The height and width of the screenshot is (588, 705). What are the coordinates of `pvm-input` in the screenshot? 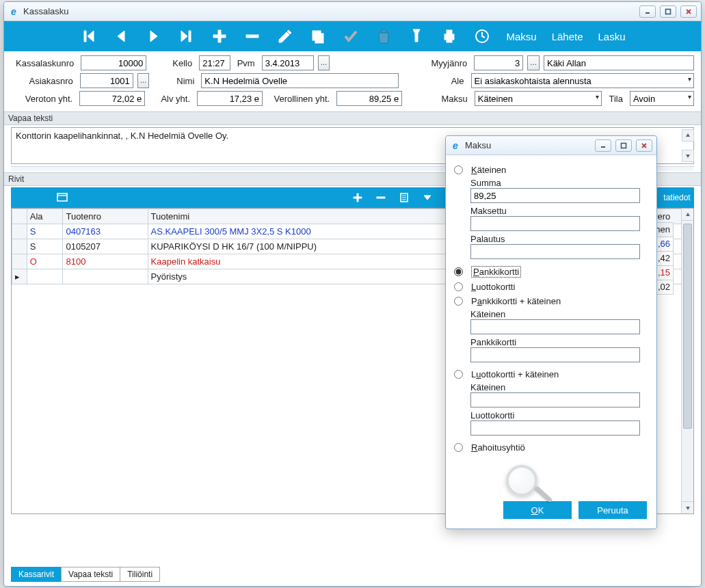 It's located at (288, 63).